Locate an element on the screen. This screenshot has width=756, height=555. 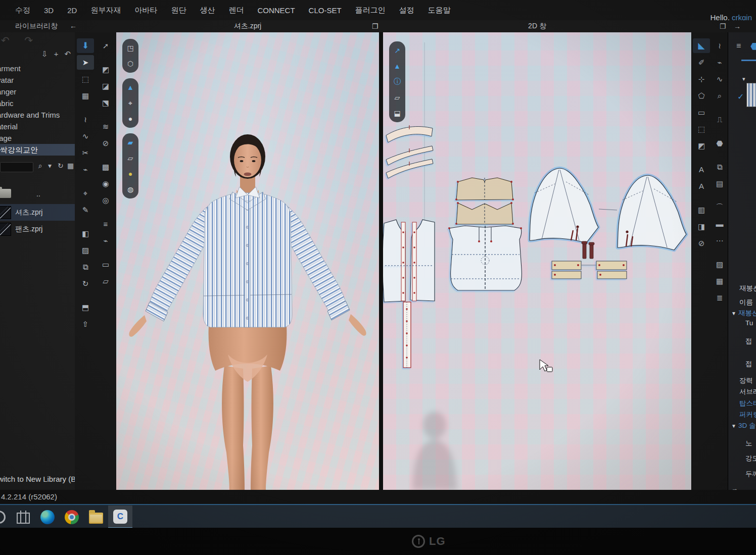
auto-sewing-tool: ⌁ is located at coordinates (85, 170).